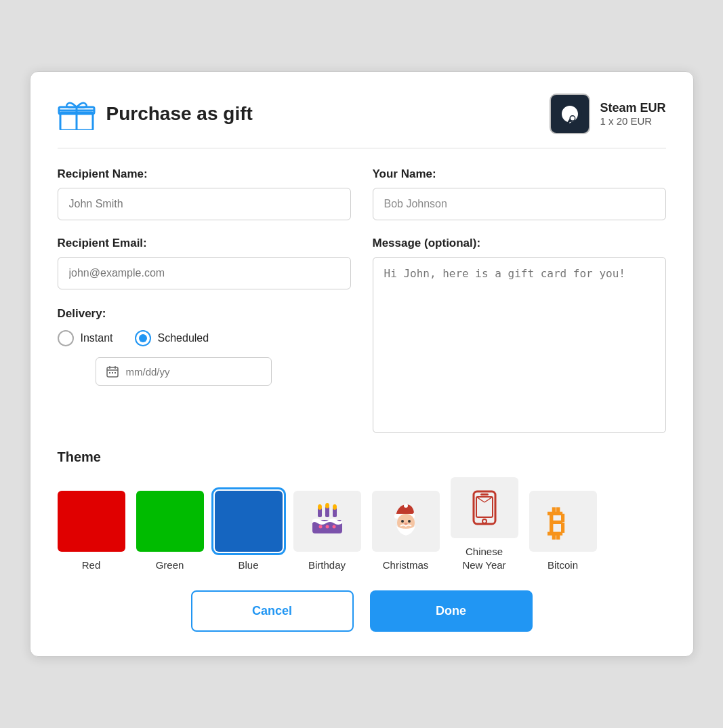  I want to click on theme-item-birthday: Birthday, so click(327, 531).